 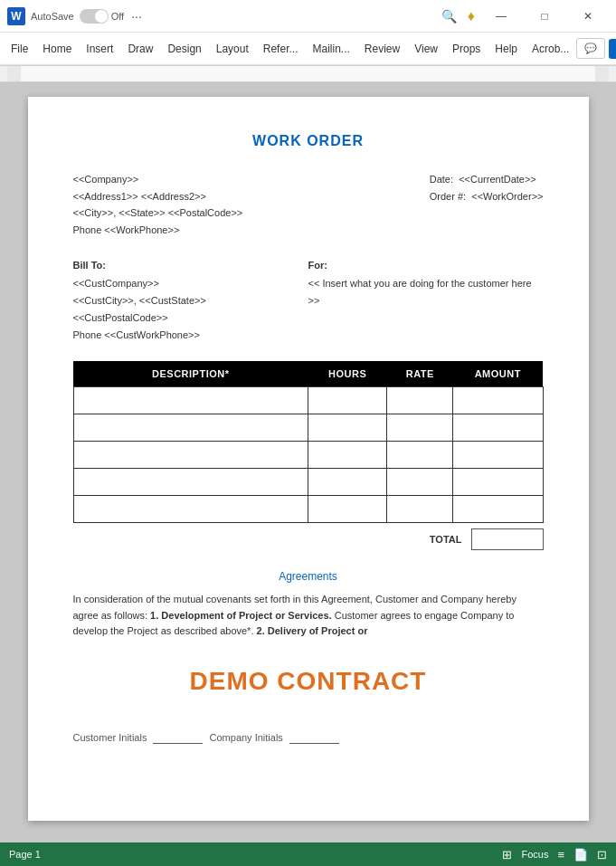 What do you see at coordinates (158, 197) in the screenshot?
I see `company-address: <<Address1>> <<Address2>>` at bounding box center [158, 197].